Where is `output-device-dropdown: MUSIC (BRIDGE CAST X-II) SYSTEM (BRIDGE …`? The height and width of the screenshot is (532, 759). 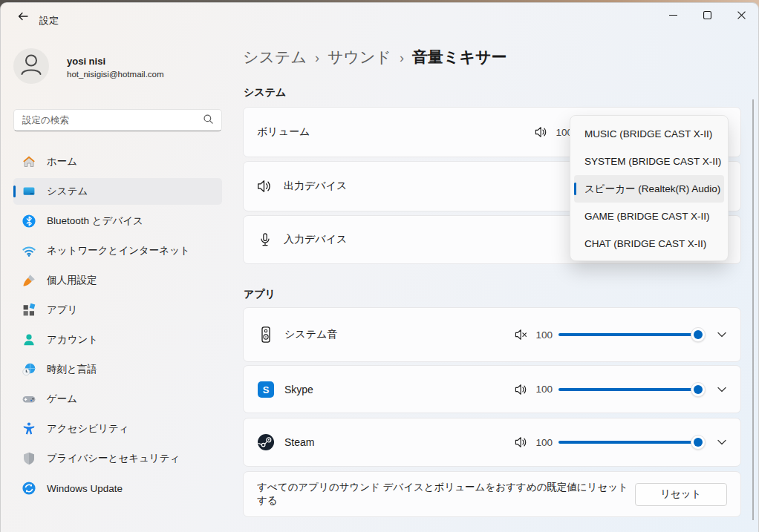 output-device-dropdown: MUSIC (BRIDGE CAST X-II) SYSTEM (BRIDGE … is located at coordinates (649, 188).